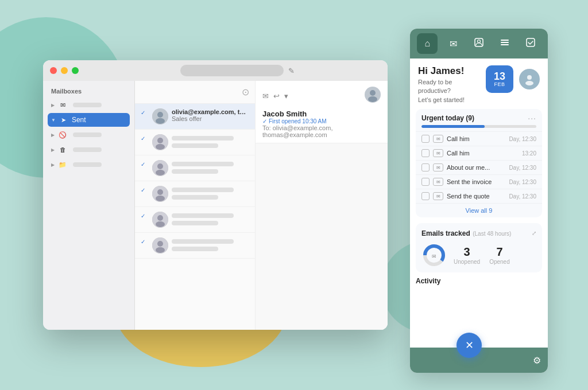 The width and height of the screenshot is (588, 390). What do you see at coordinates (88, 165) in the screenshot?
I see `sidebar-item-archive: ▶ 📁` at bounding box center [88, 165].